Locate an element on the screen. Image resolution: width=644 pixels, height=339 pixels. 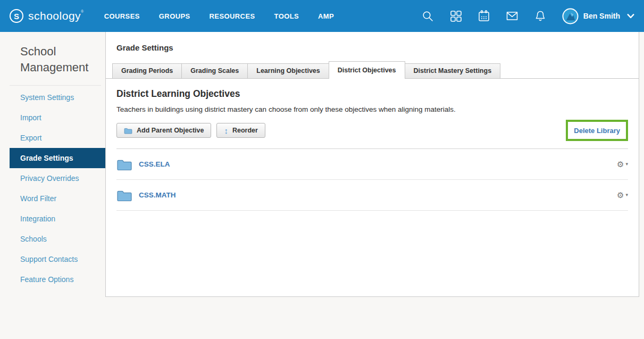
schoology-logo: S schoology® is located at coordinates (47, 16).